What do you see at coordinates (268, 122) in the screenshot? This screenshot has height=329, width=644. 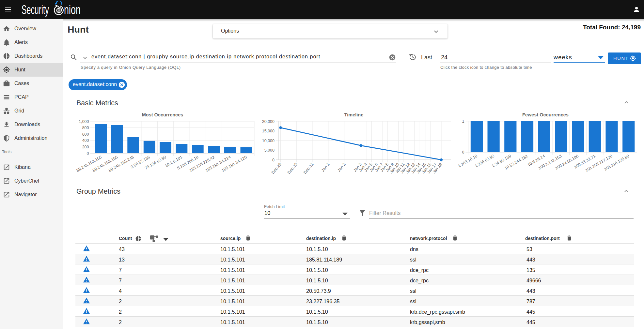 I see `svg-text: 20,000` at bounding box center [268, 122].